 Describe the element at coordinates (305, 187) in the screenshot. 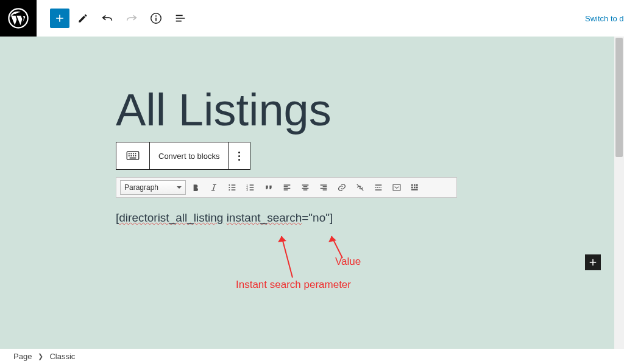

I see `align-center-icon` at that location.